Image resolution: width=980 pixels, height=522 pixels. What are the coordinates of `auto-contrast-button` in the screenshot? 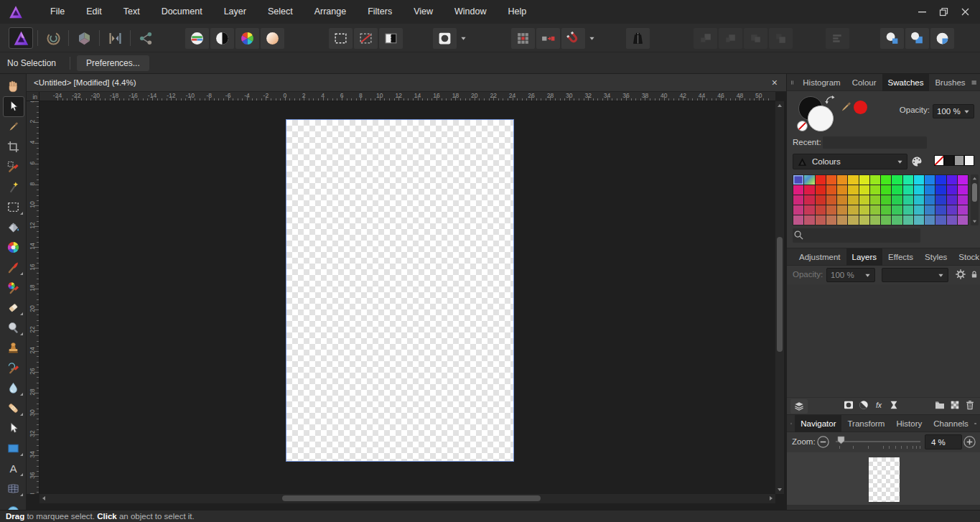 It's located at (223, 39).